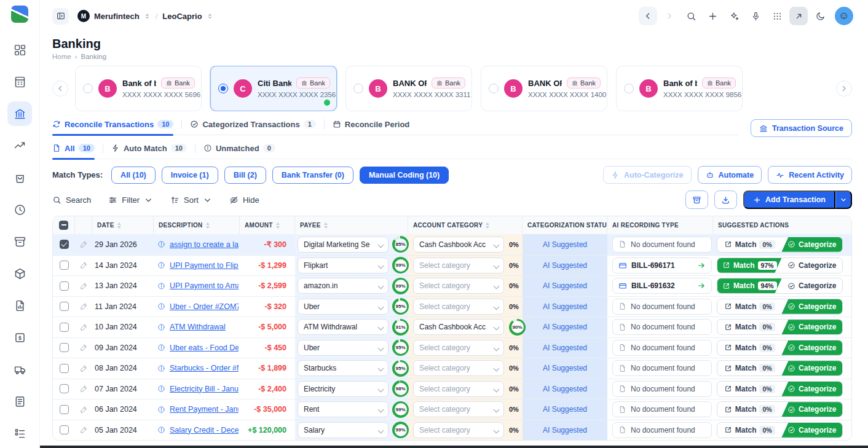 This screenshot has width=868, height=448. Describe the element at coordinates (240, 149) in the screenshot. I see `subtab-unmatched: Unmatched 0` at that location.